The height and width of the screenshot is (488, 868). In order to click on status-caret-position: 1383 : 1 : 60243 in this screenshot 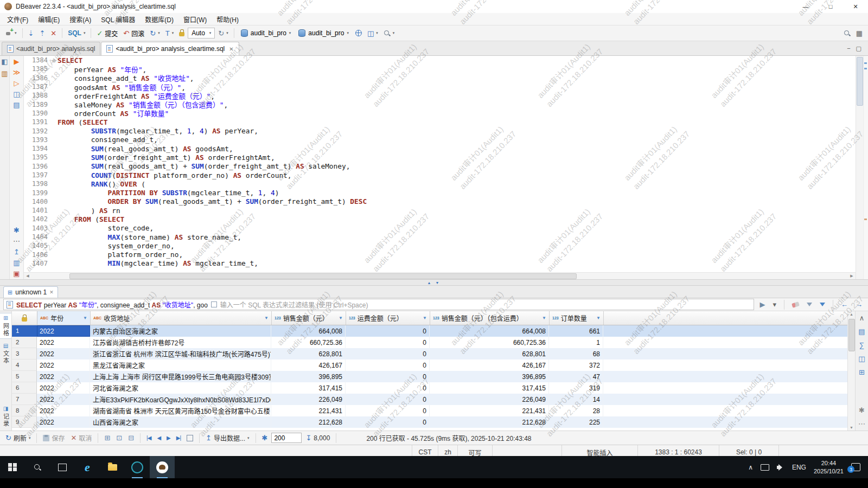, I will do `click(678, 451)`.